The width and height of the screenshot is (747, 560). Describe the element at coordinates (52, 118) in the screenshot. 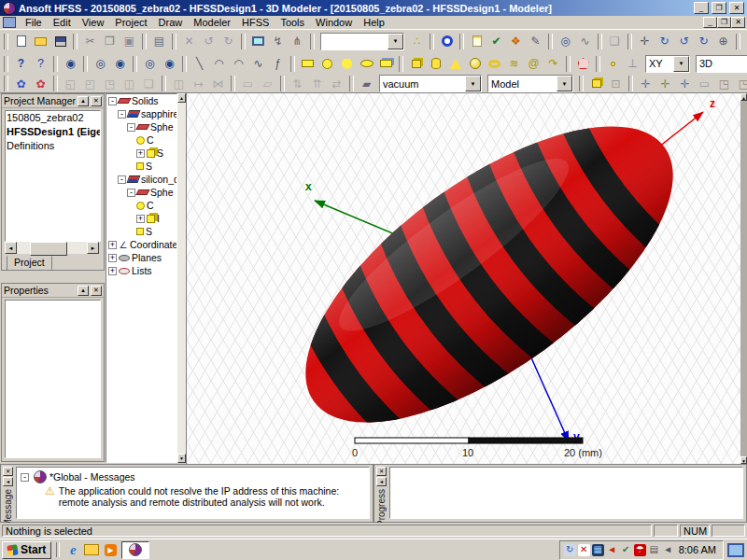

I see `project-tree-item: 150805_zebra02` at that location.